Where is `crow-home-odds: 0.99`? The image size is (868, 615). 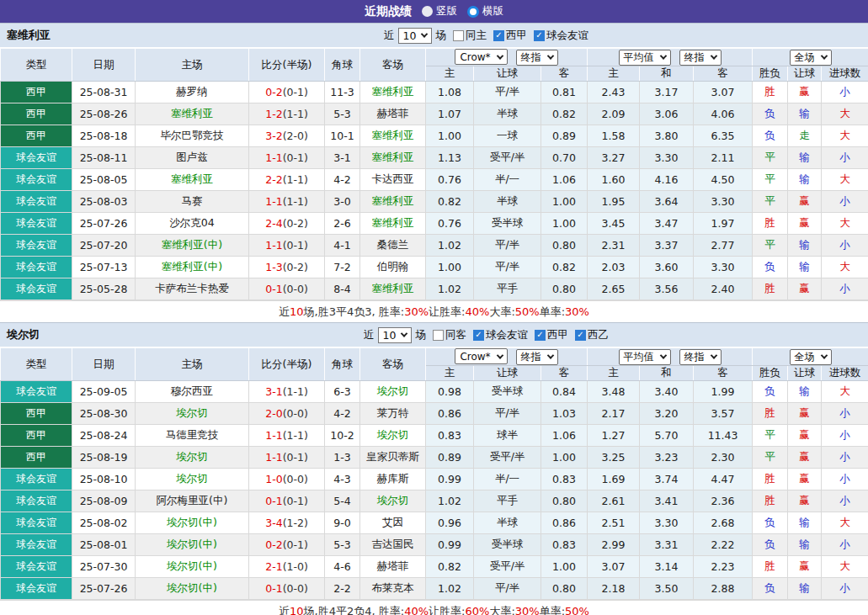 crow-home-odds: 0.99 is located at coordinates (450, 545).